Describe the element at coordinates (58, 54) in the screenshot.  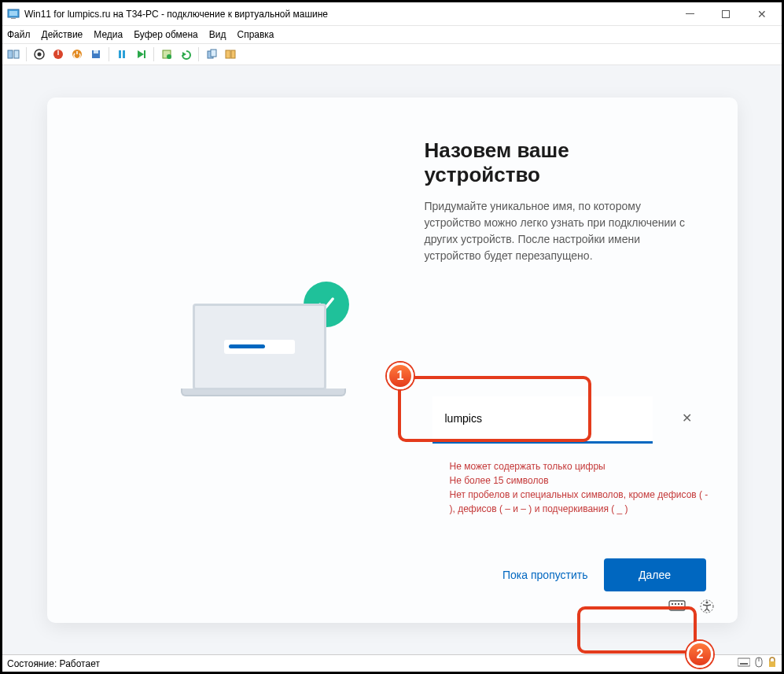
I see `toolbar-turnoff-icon` at that location.